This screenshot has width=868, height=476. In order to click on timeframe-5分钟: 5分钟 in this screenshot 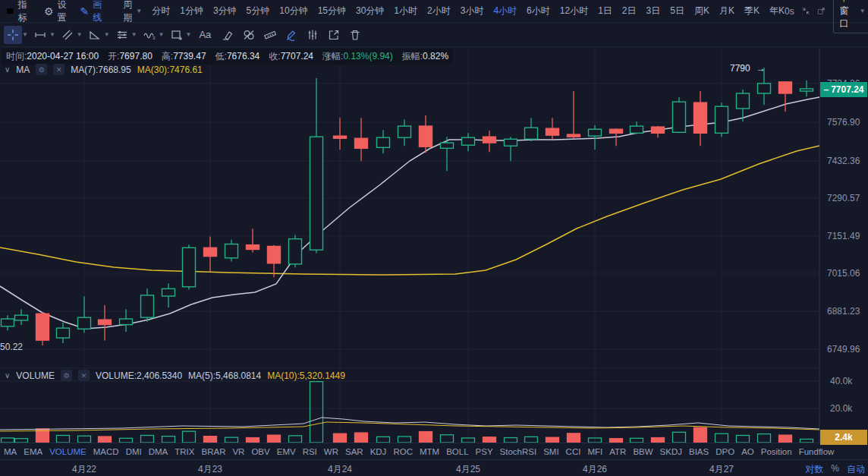, I will do `click(258, 11)`.